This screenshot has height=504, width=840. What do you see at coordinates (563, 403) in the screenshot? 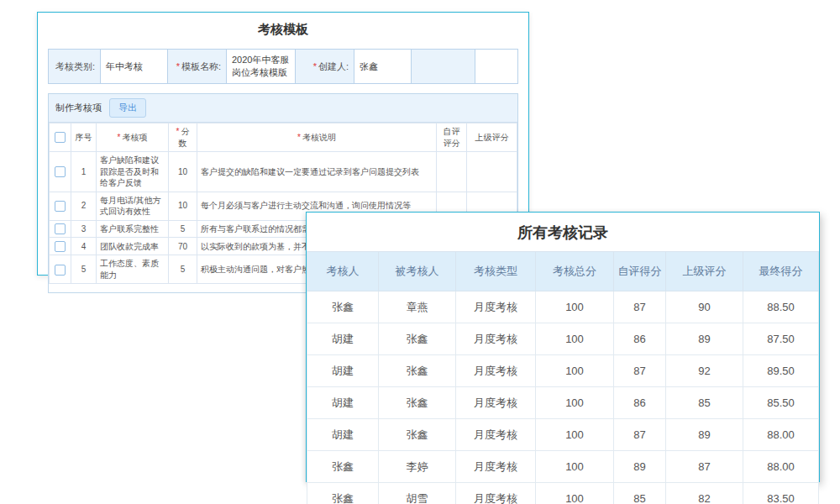
I see `record-row: 胡建 张鑫 月度考核 100 86 85 85.50` at bounding box center [563, 403].